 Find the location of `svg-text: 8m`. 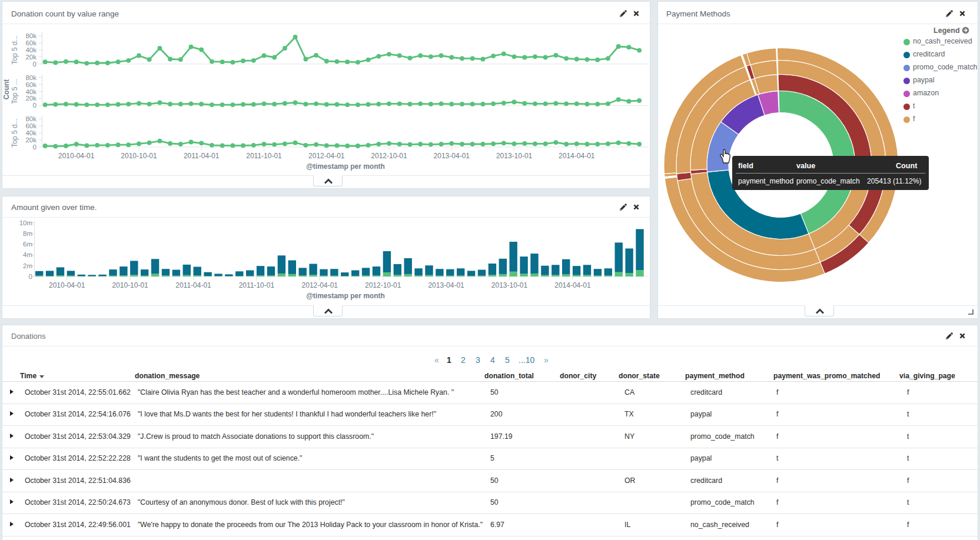

svg-text: 8m is located at coordinates (28, 234).